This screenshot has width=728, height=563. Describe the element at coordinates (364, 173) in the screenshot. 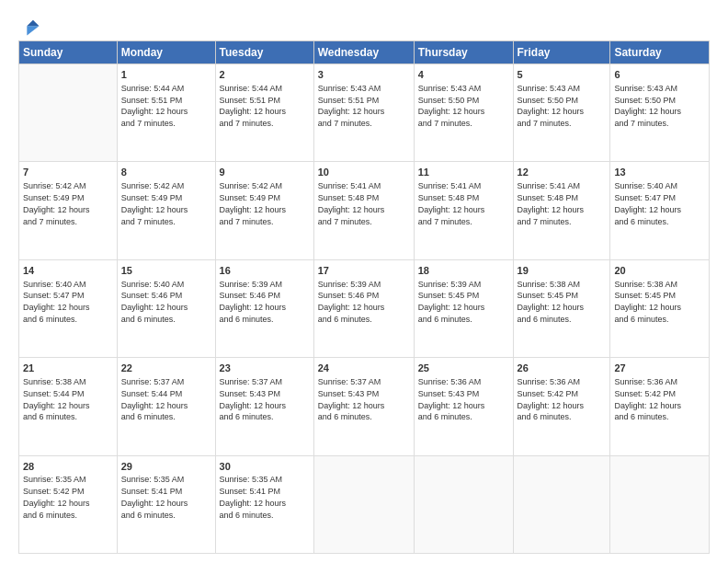

I see `day-number: 10` at that location.